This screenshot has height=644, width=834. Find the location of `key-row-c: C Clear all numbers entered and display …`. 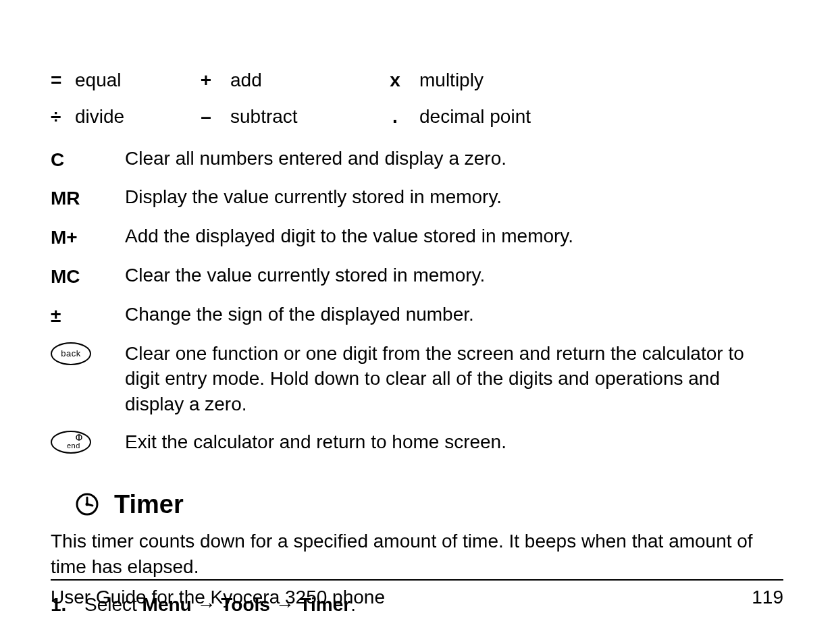

key-row-c: C Clear all numbers entered and display … is located at coordinates (417, 159).